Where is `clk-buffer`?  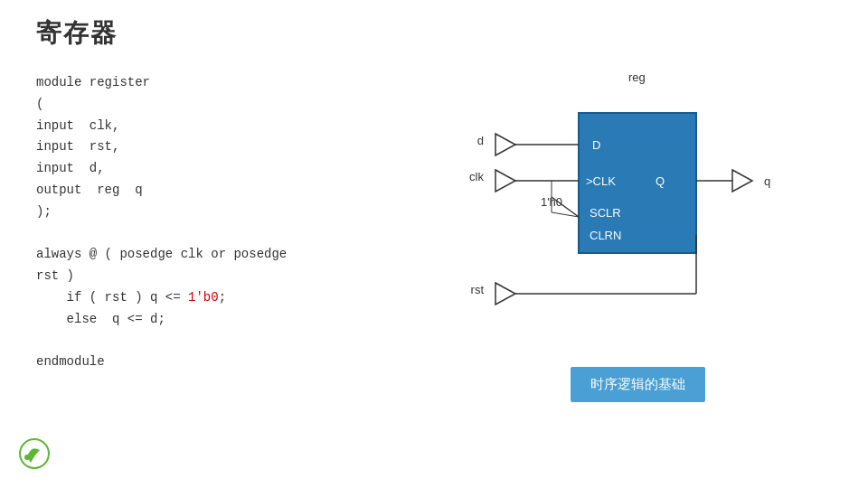 clk-buffer is located at coordinates (505, 181).